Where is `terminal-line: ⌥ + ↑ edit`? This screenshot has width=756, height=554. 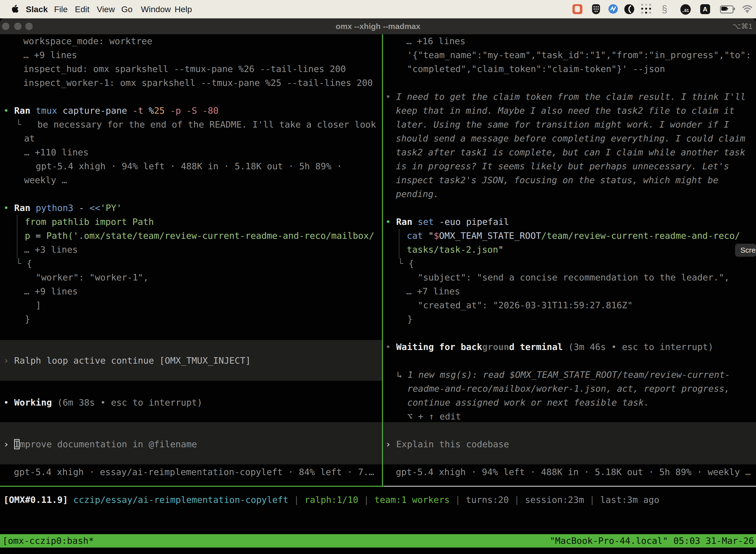
terminal-line: ⌥ + ↑ edit is located at coordinates (434, 417).